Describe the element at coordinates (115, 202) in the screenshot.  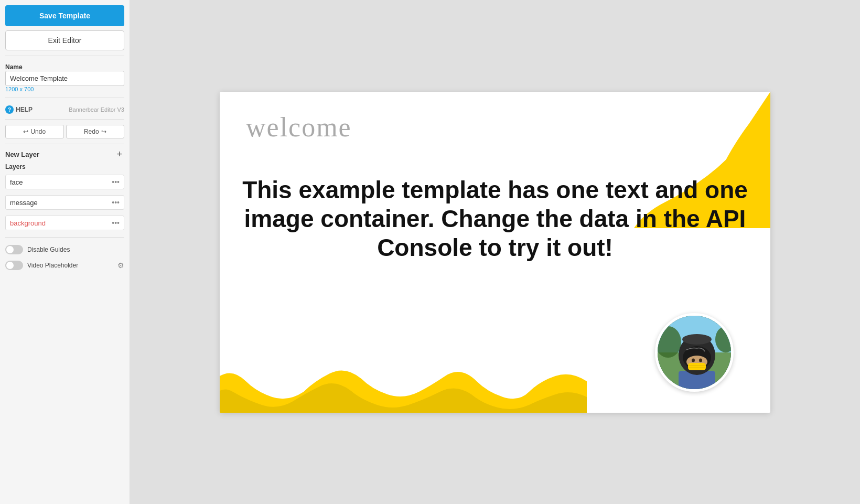
I see `layer-menu-message: •••` at that location.